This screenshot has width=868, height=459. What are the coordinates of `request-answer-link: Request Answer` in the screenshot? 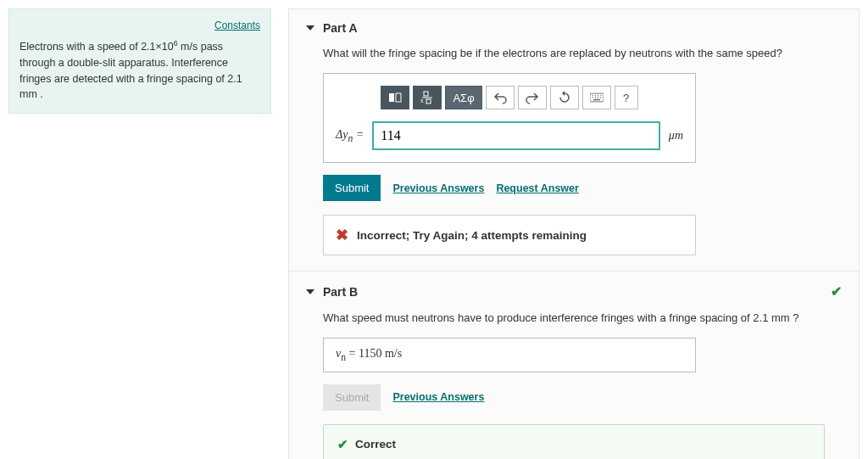 It's located at (537, 188).